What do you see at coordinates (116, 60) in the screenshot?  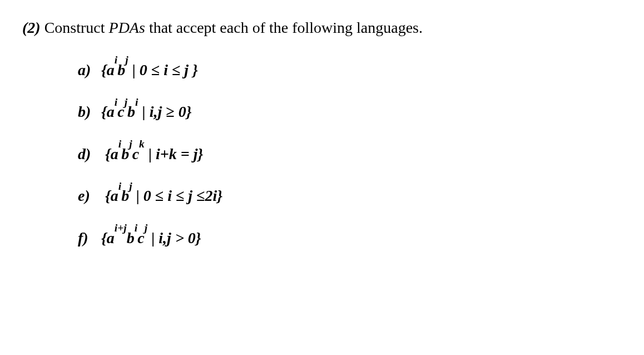 I see `exp-a1: i` at bounding box center [116, 60].